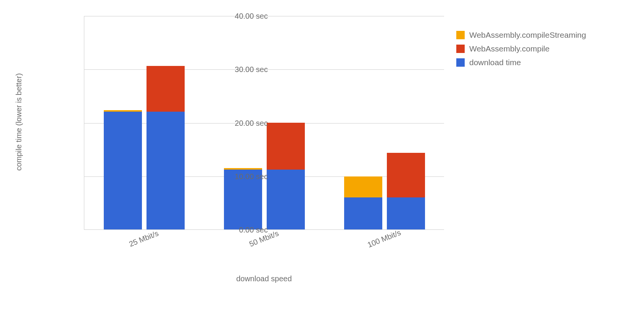 Image resolution: width=644 pixels, height=311 pixels. I want to click on y-tick-label: 10.00 sec, so click(245, 176).